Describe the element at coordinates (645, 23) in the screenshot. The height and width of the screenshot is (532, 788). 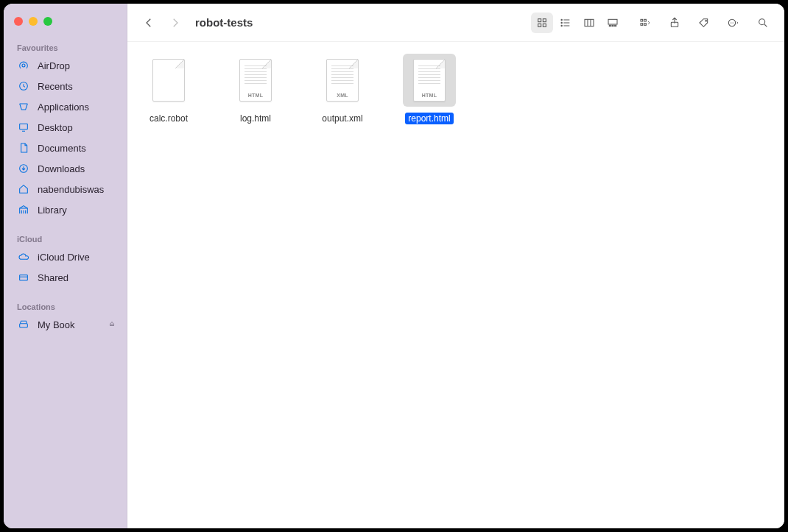
I see `group-by-button` at that location.